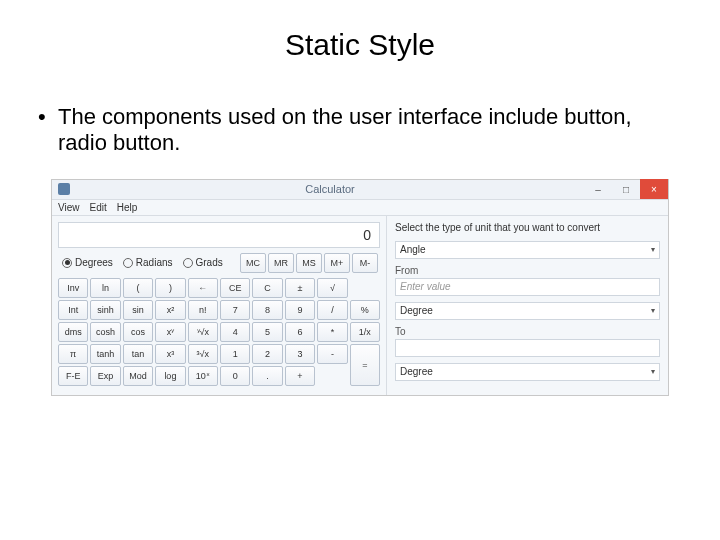 The height and width of the screenshot is (540, 720). Describe the element at coordinates (267, 288) in the screenshot. I see `calc-button: C` at that location.